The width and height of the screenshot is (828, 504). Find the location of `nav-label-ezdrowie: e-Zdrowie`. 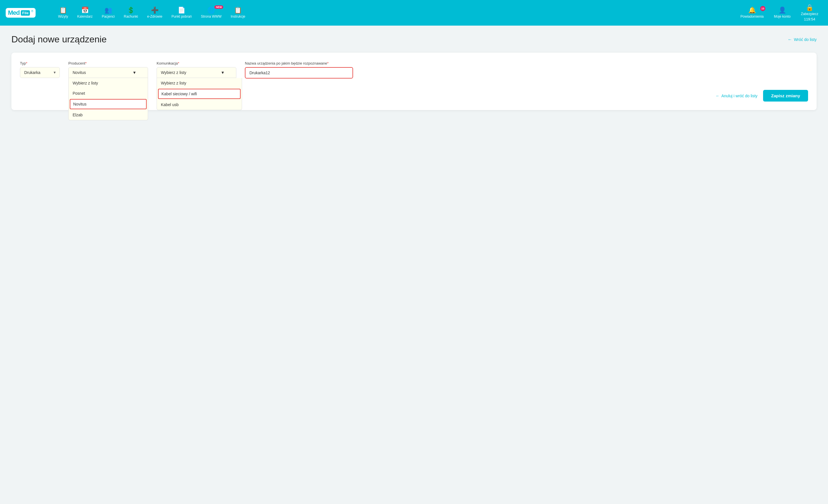

nav-label-ezdrowie: e-Zdrowie is located at coordinates (155, 16).